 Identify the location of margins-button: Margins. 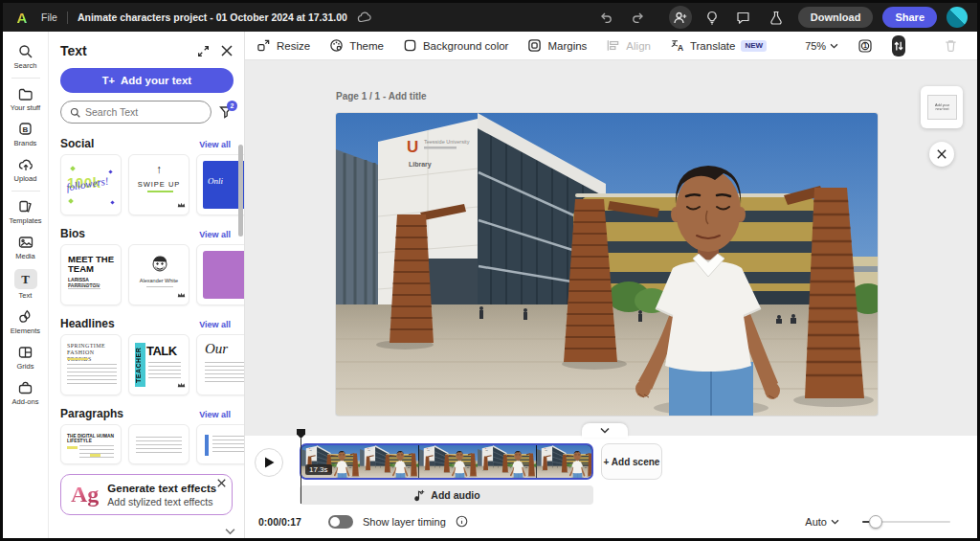
(557, 46).